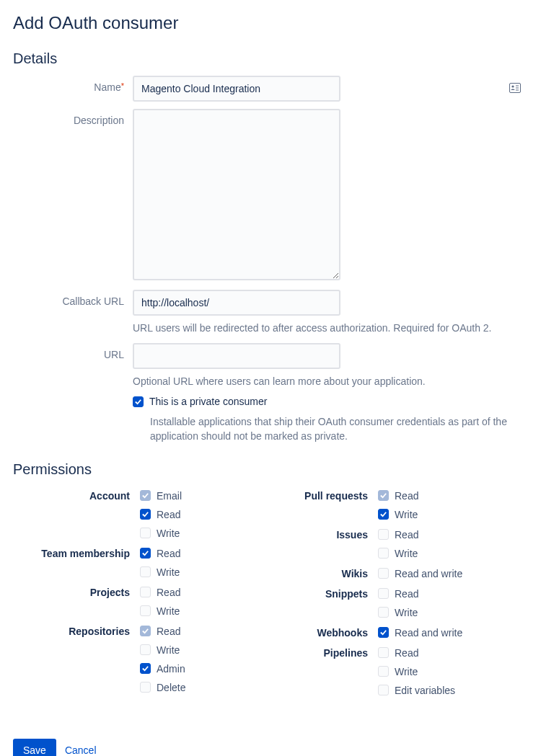 The image size is (541, 756). Describe the element at coordinates (315, 544) in the screenshot. I see `perm-group-label: Issues` at that location.